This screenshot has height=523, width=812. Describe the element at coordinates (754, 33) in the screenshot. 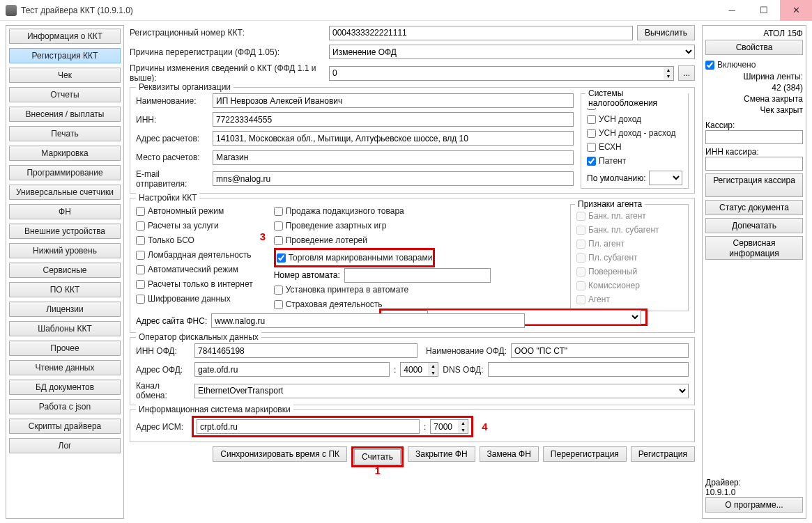

I see `device-name: АТОЛ 15Ф` at that location.